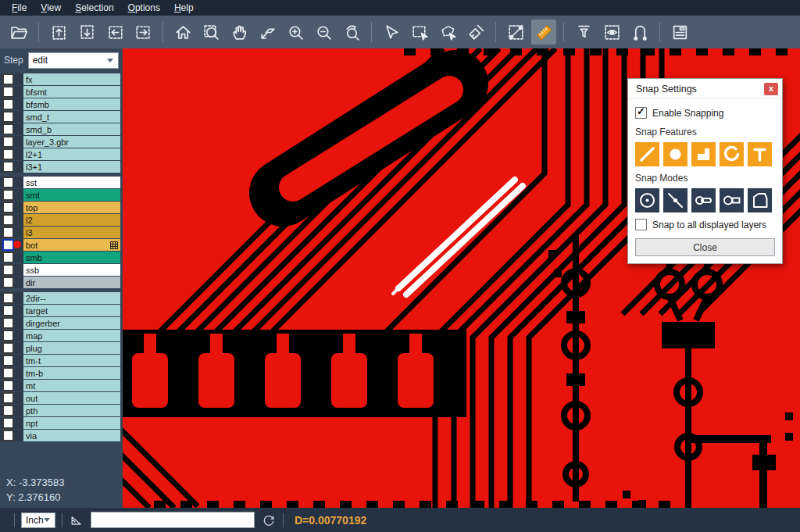 The image size is (800, 532). I want to click on layer-color-bar: bot, so click(72, 245).